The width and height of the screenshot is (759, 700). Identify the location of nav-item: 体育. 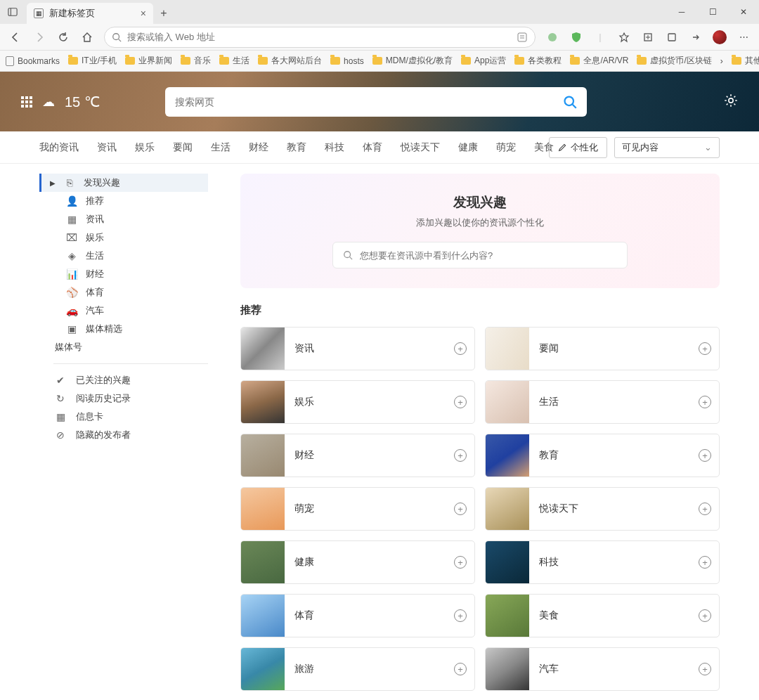
(372, 148).